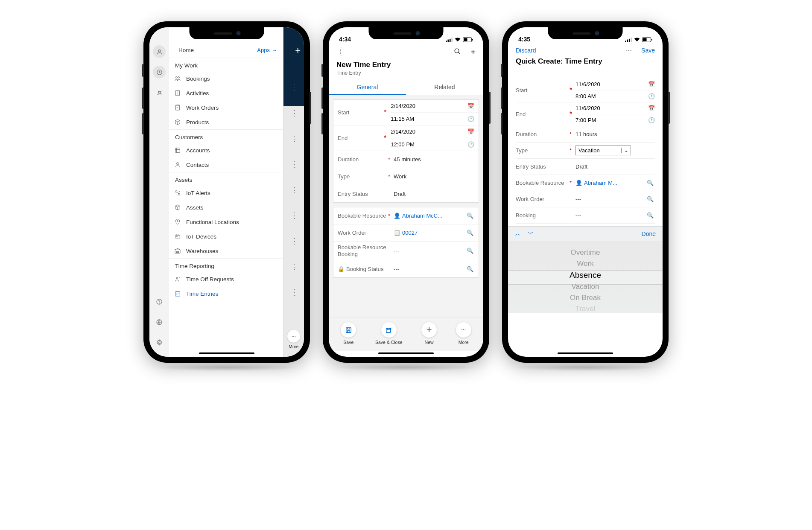 The height and width of the screenshot is (530, 812). Describe the element at coordinates (226, 108) in the screenshot. I see `sidebar-item-workorders: Work Orders` at that location.